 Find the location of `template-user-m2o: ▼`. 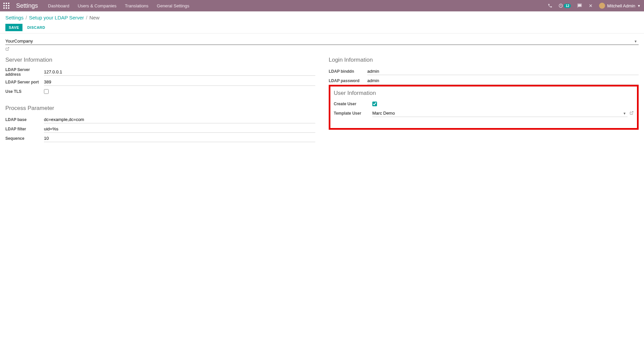

template-user-m2o: ▼ is located at coordinates (503, 113).